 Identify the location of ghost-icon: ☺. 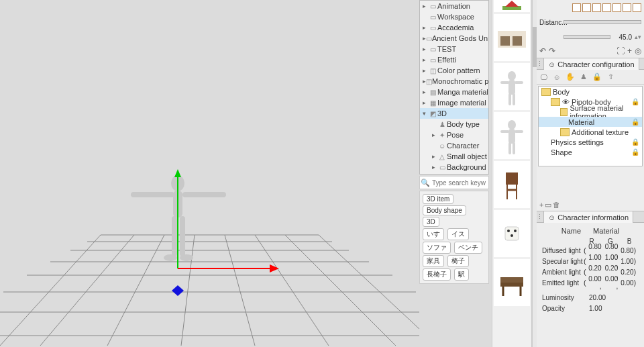
(557, 77).